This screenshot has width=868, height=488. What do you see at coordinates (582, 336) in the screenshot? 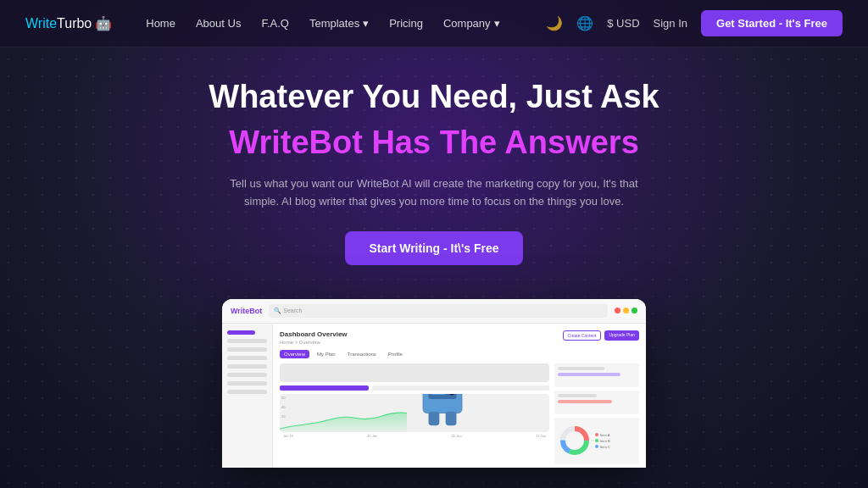
I see `create-content-button: Create Content` at bounding box center [582, 336].